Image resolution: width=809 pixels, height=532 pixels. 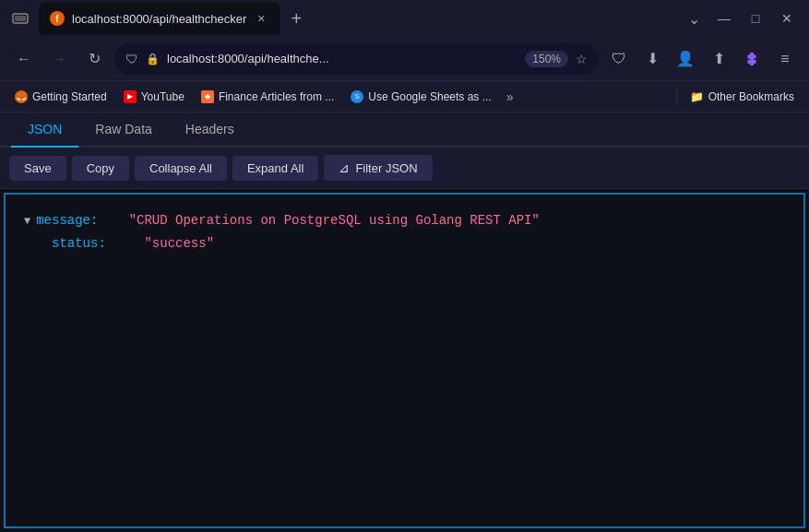 I want to click on json-value-message: "CRUD Operations on PostgreSQL using Gol…, so click(x=334, y=221).